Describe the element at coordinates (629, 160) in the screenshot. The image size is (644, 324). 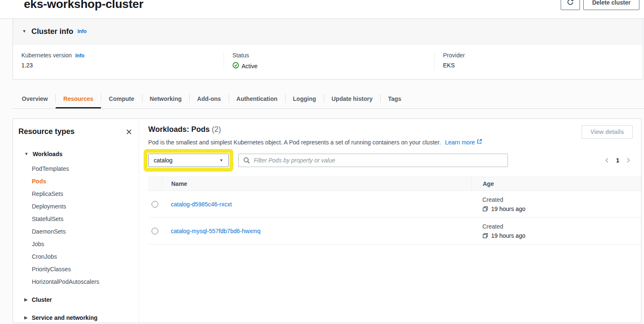
I see `next-page-icon` at that location.